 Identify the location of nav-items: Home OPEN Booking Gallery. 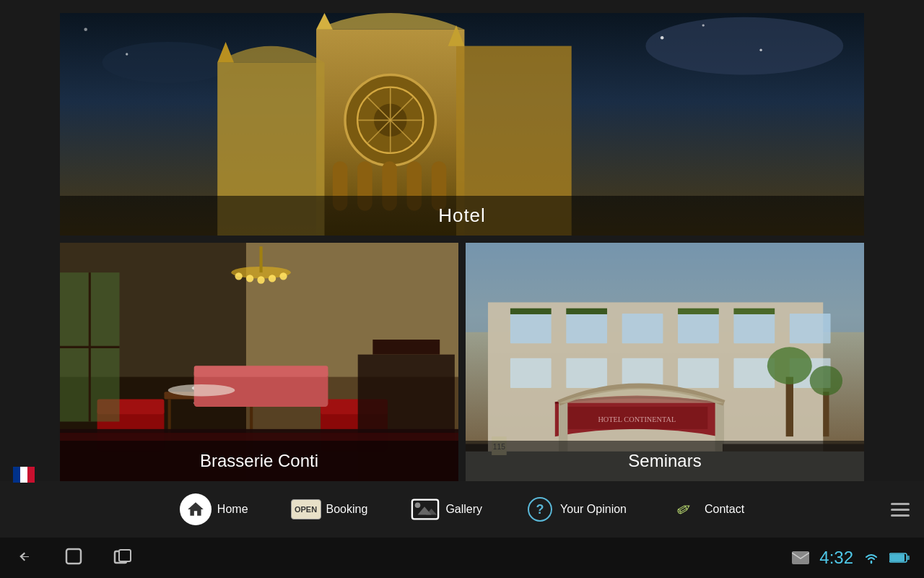
(462, 509).